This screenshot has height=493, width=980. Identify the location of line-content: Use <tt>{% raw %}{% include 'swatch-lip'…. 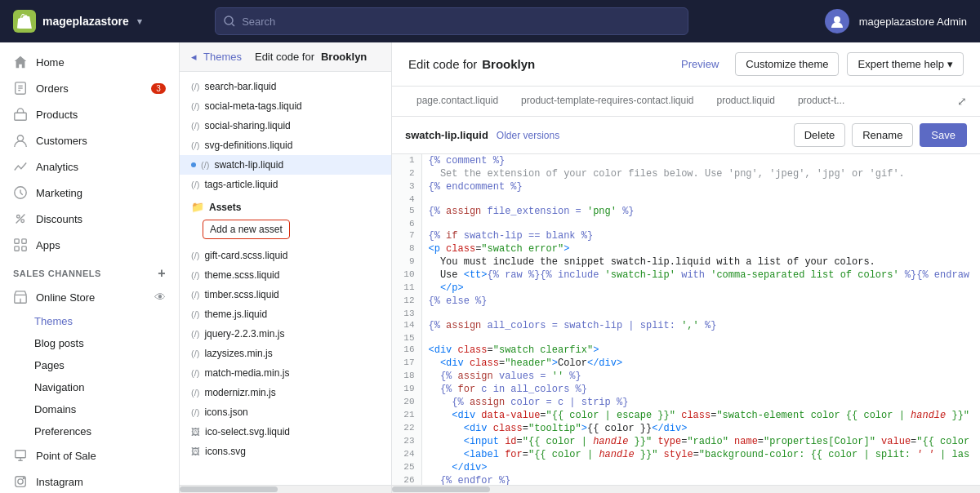
(701, 275).